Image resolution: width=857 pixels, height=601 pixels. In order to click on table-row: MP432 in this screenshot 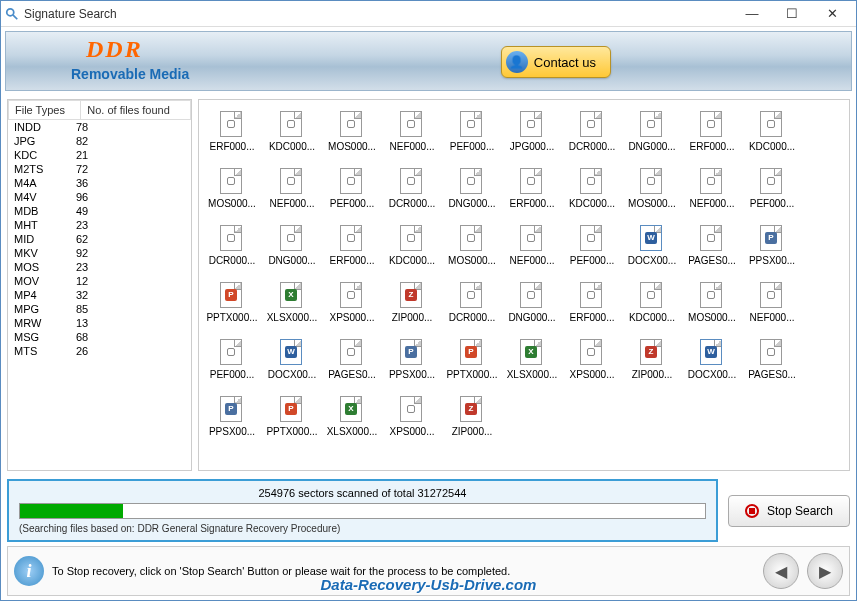, I will do `click(100, 295)`.